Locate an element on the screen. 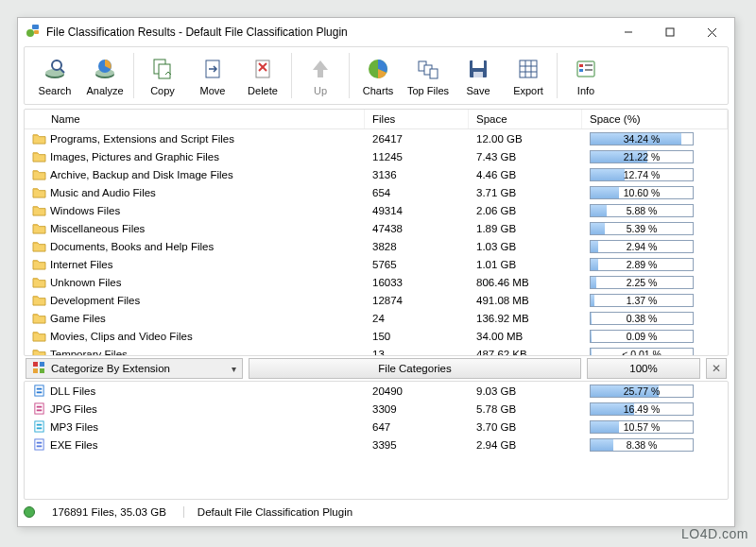 The width and height of the screenshot is (756, 547). row-files: 20490 is located at coordinates (417, 391).